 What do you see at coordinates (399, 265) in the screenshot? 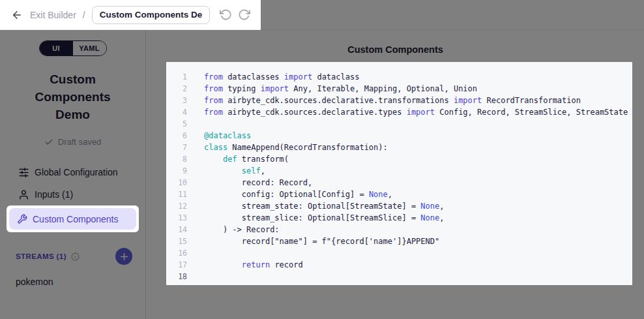
I see `code-line: 17 return record` at bounding box center [399, 265].